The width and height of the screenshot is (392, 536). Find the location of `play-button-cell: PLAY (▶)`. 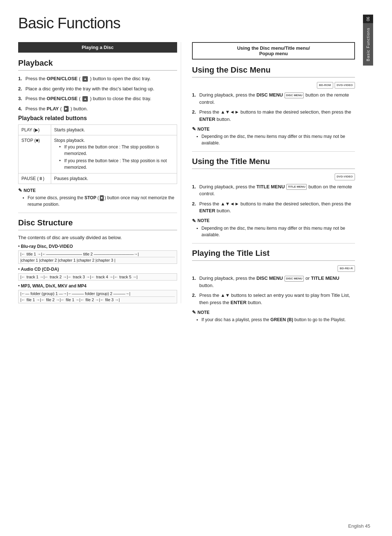

play-button-cell: PLAY (▶) is located at coordinates (35, 130).